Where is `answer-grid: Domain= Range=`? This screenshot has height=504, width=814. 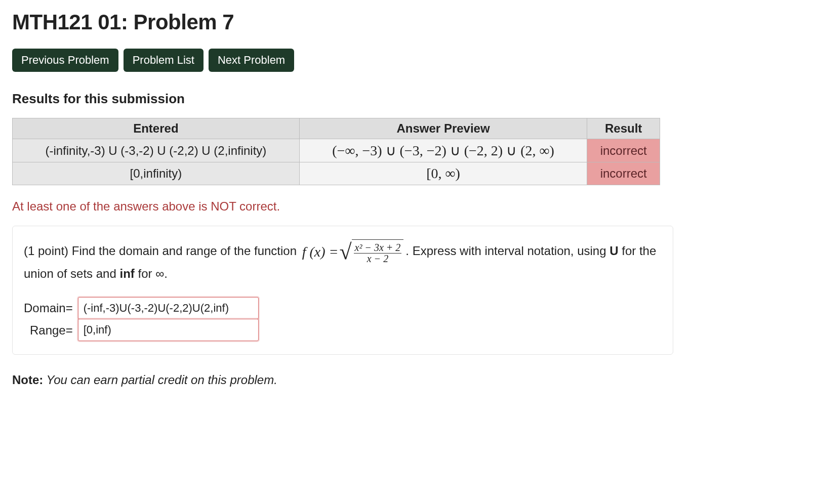
answer-grid: Domain= Range= is located at coordinates (141, 319).